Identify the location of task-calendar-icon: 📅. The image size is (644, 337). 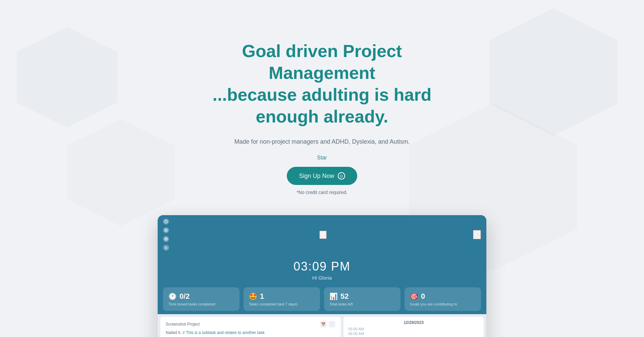
(323, 324).